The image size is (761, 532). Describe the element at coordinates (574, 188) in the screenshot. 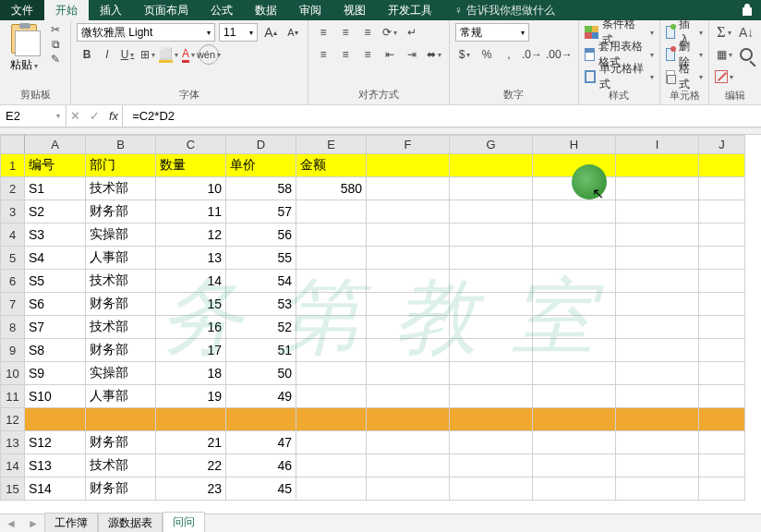

I see `cell-H2` at that location.